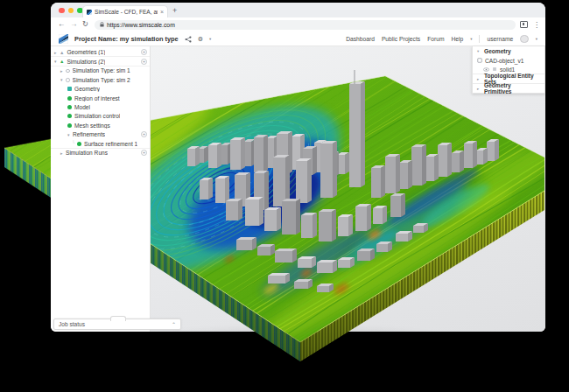  I want to click on chevron-up-icon: ⌃, so click(173, 324).